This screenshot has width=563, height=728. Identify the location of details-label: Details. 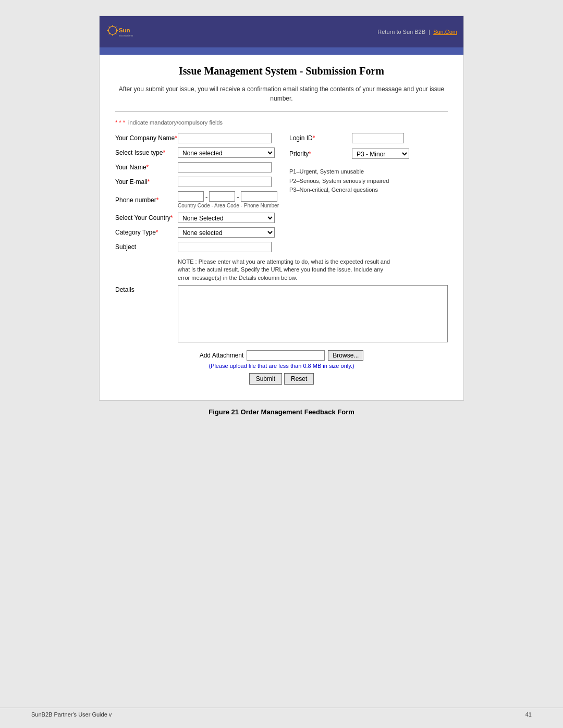
(146, 289).